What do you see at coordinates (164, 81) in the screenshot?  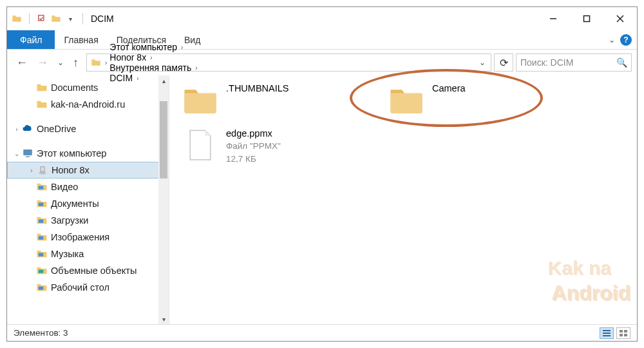 I see `scroll-up-icon: ▴` at bounding box center [164, 81].